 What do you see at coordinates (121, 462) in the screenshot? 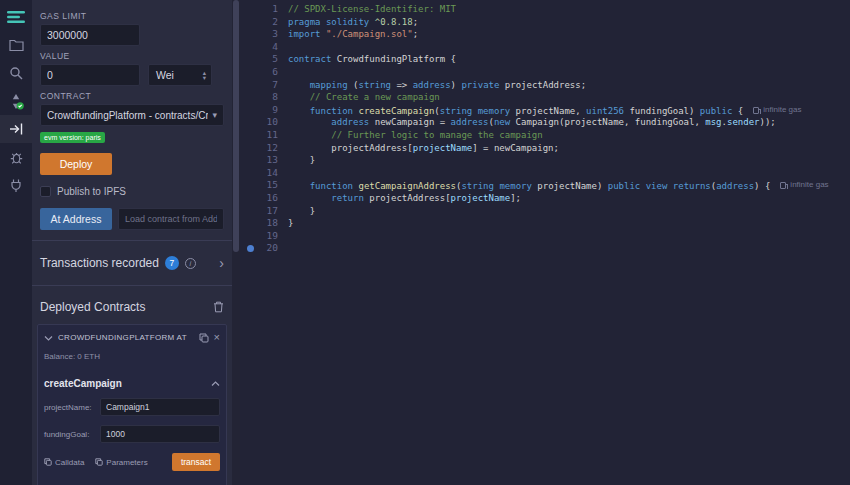
I see `parameters-button: Parameters` at bounding box center [121, 462].